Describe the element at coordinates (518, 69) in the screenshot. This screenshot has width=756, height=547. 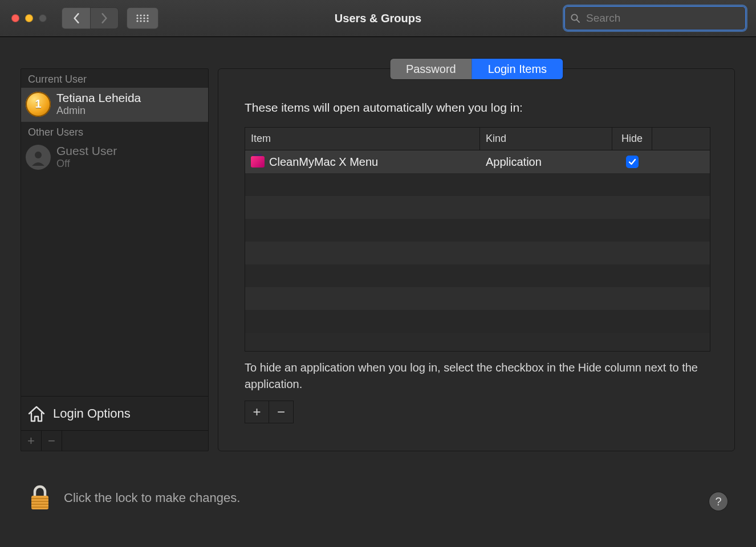
I see `tab-login-items: Login Items` at that location.